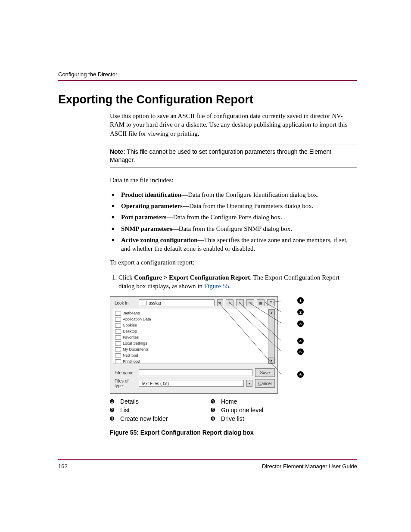 Image resolution: width=411 pixels, height=532 pixels. I want to click on look-in-label: Look in:, so click(125, 303).